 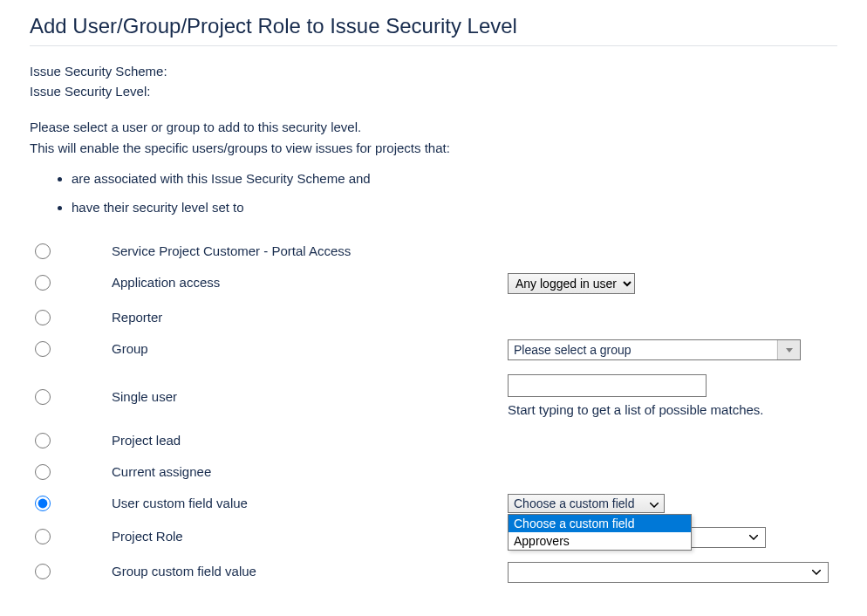 I want to click on select-group-custom-field, so click(x=668, y=572).